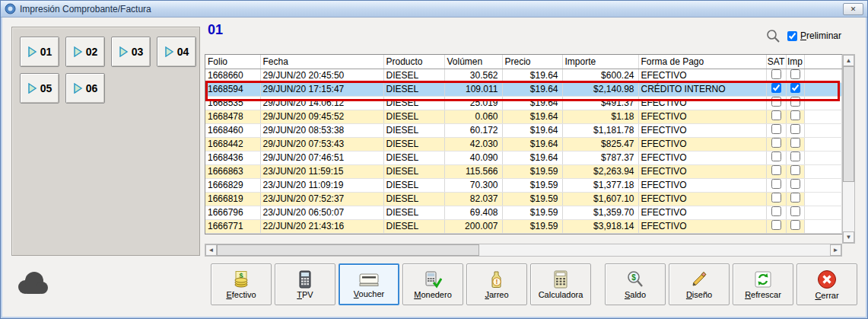 This screenshot has height=319, width=868. I want to click on vertical-scrollbar-thumb, so click(849, 124).